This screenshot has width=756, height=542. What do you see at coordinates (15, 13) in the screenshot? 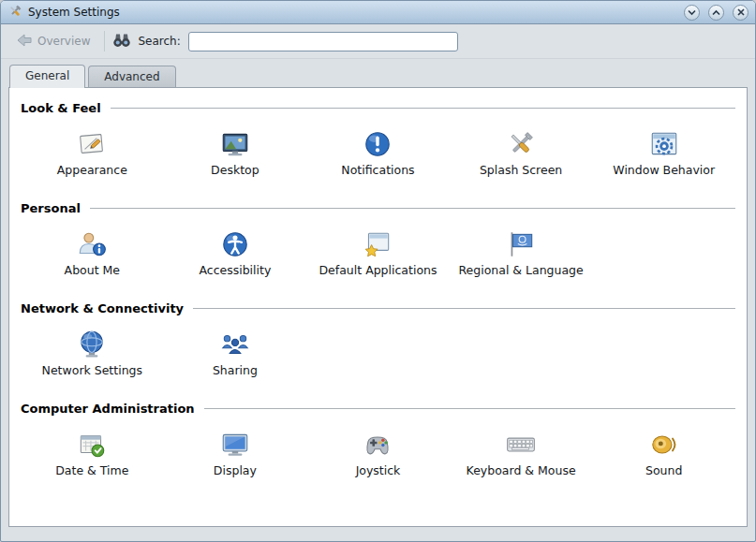
I see `system-settings-app-icon` at bounding box center [15, 13].